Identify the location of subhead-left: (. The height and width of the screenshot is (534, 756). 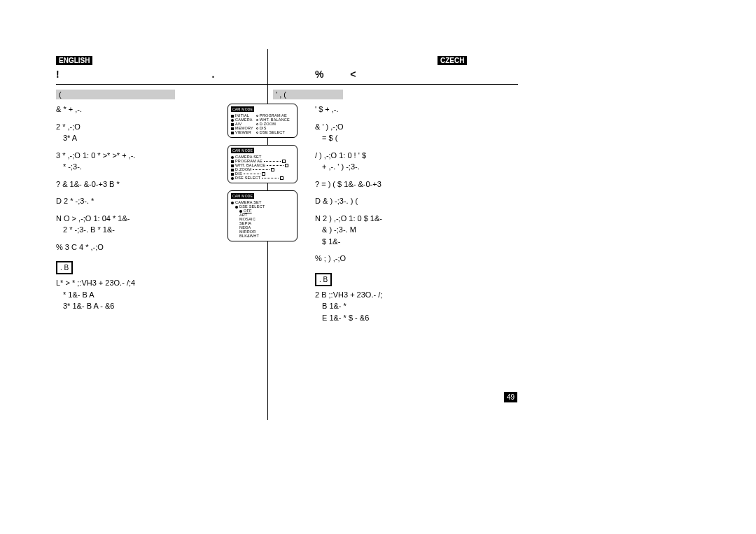
(115, 94).